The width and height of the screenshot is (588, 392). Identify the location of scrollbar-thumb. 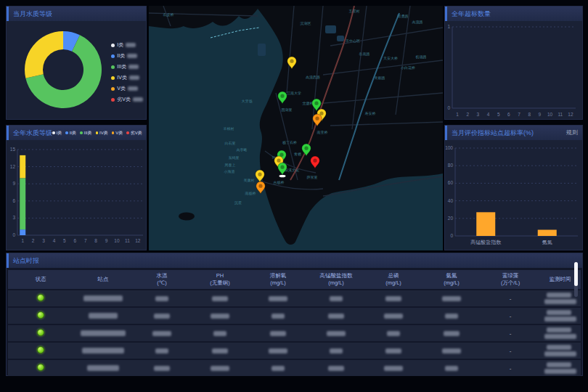
(576, 274).